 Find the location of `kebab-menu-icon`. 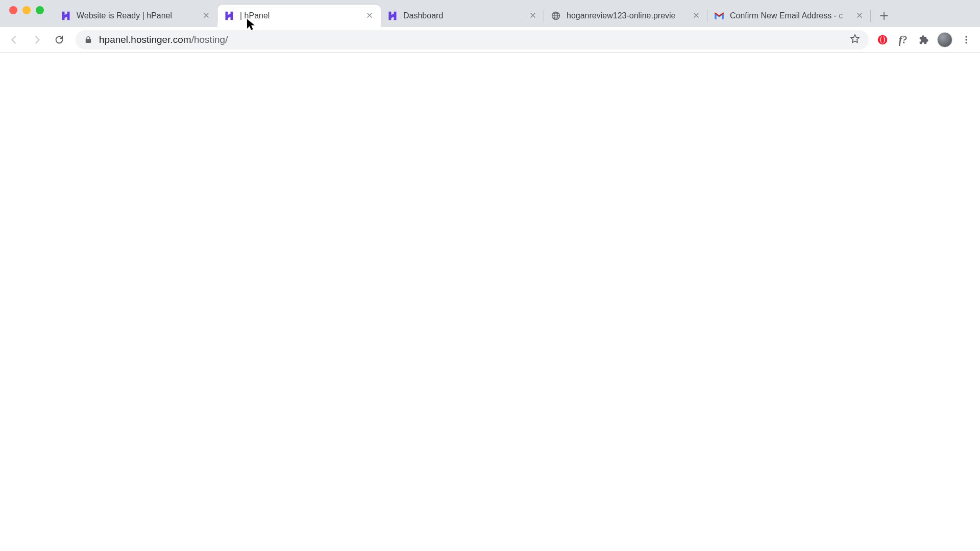

kebab-menu-icon is located at coordinates (966, 40).